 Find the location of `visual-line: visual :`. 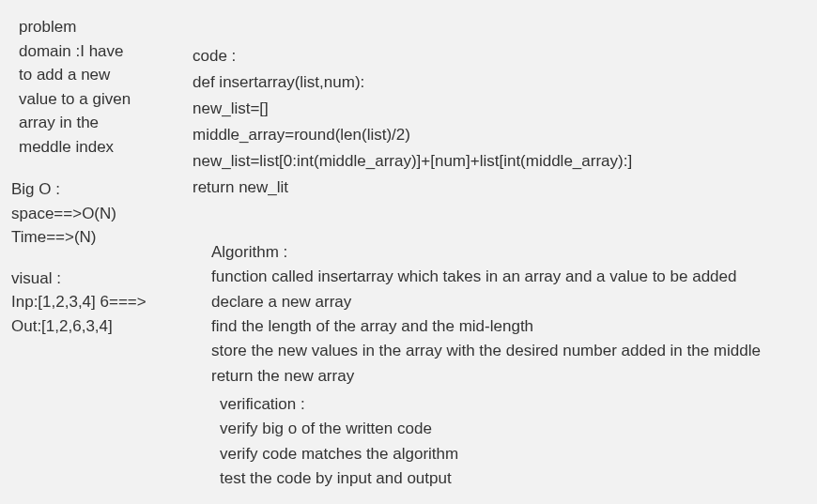

visual-line: visual : is located at coordinates (88, 279).